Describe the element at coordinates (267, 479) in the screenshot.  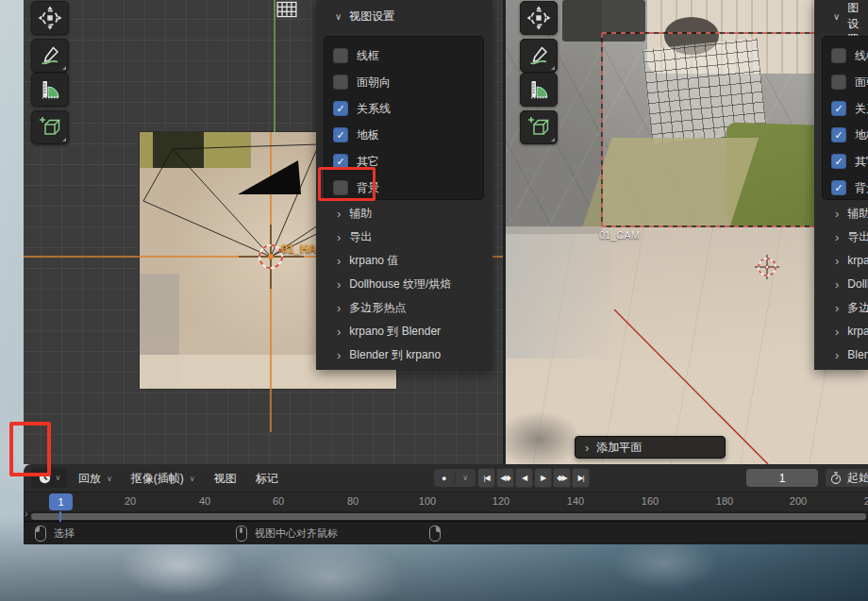
I see `menu-item: 标记 ∨` at that location.